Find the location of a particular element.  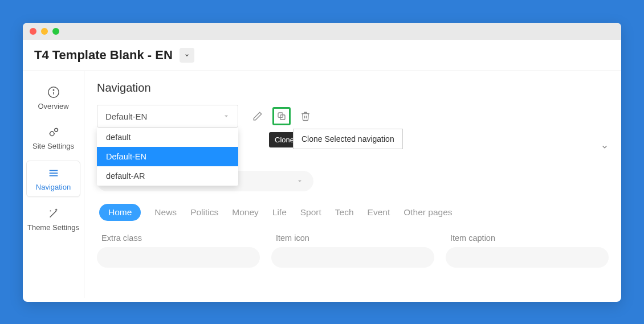

tab-sport: Sport is located at coordinates (311, 212).